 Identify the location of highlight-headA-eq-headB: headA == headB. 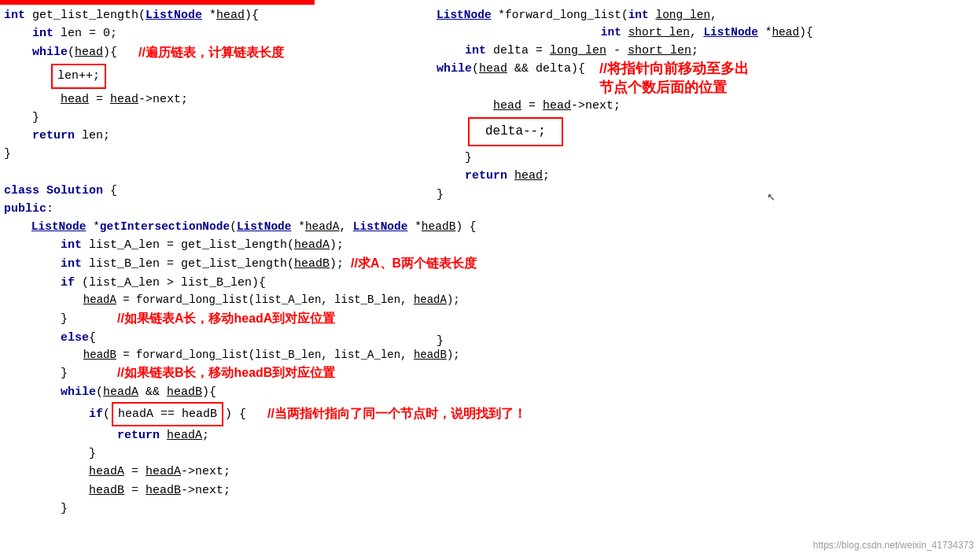
(168, 414).